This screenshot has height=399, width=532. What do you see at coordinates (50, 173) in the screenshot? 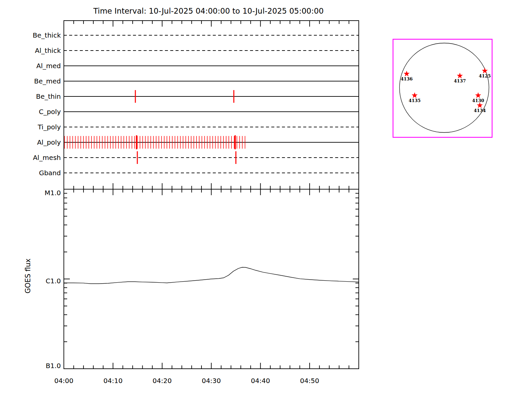
I see `filter-row-label-Gband: Gband` at bounding box center [50, 173].